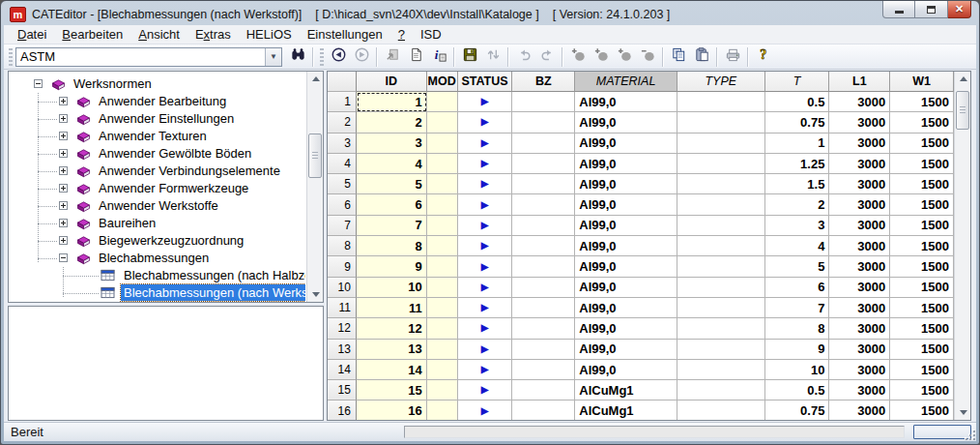 The height and width of the screenshot is (445, 980). I want to click on cell-t: 2, so click(798, 205).